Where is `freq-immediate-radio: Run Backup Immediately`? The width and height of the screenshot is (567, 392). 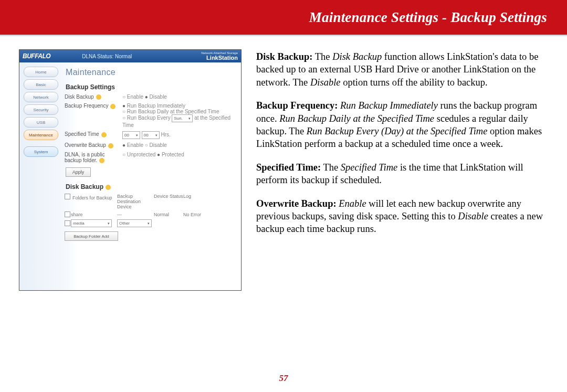 freq-immediate-radio: Run Backup Immediately is located at coordinates (154, 106).